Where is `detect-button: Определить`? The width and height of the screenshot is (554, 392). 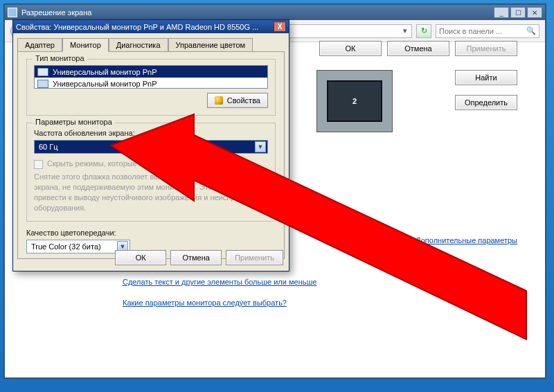 detect-button: Определить is located at coordinates (486, 103).